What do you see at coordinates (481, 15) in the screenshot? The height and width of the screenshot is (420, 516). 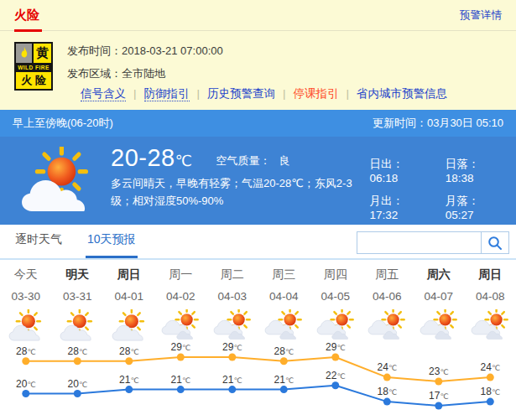 I see `warning-details-link: 预警详情` at bounding box center [481, 15].